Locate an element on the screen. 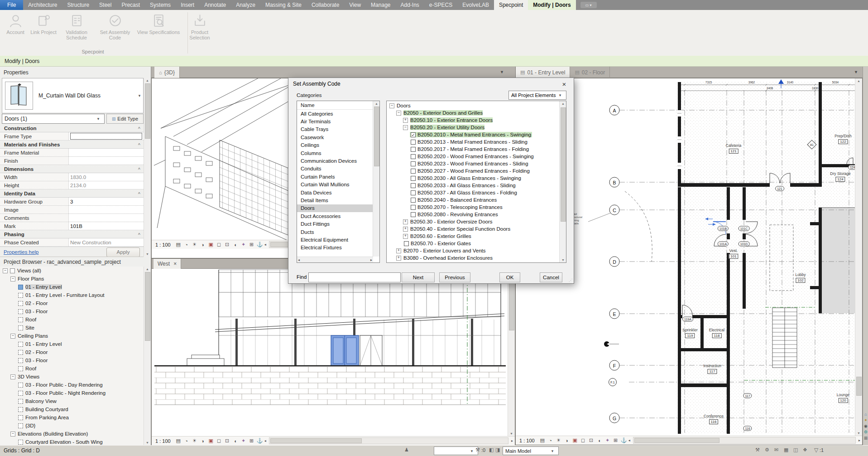 This screenshot has height=456, width=868. assembly-item-b3080-overhead-exterior: +B3080 - Overhead Exterior Enclosures is located at coordinates (476, 258).